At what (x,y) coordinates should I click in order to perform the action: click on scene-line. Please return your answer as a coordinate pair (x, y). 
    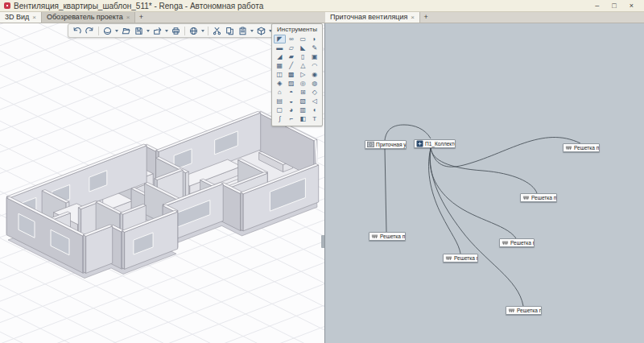
    Looking at the image, I should click on (93, 89).